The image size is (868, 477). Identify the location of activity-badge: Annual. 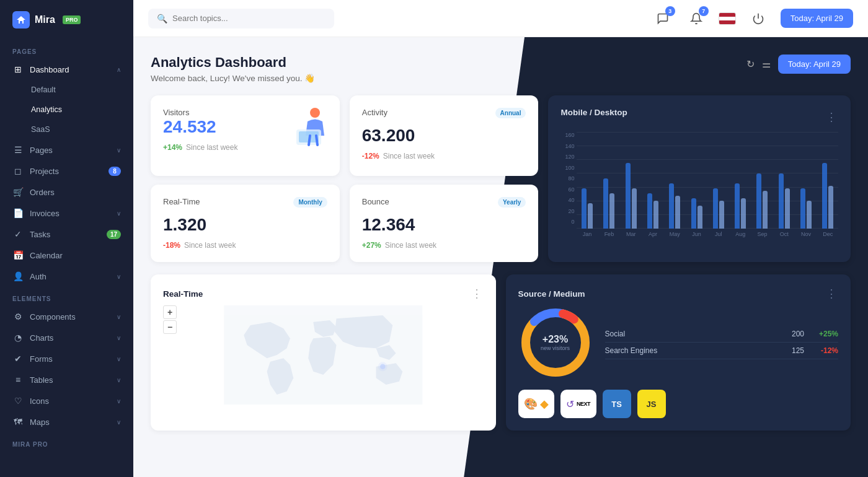
(511, 113).